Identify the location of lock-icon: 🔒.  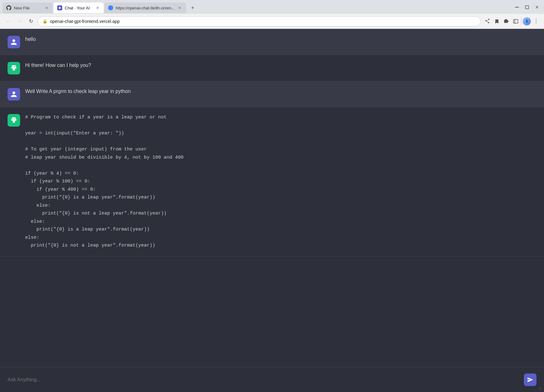
(45, 21).